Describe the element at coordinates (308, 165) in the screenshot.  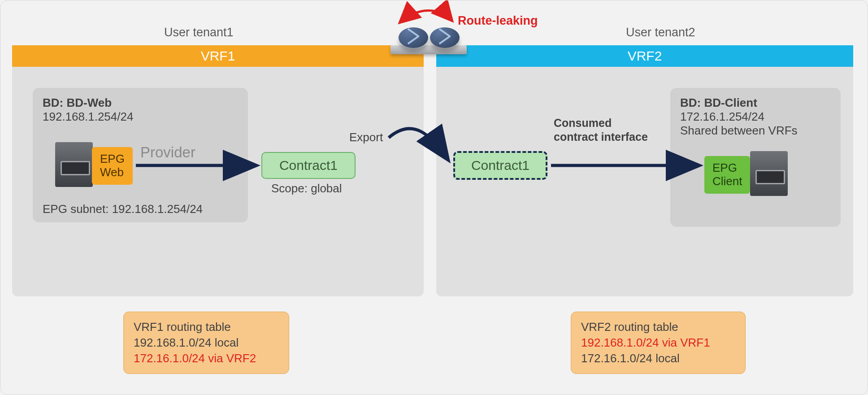
I see `contract1-box: Contract1` at that location.